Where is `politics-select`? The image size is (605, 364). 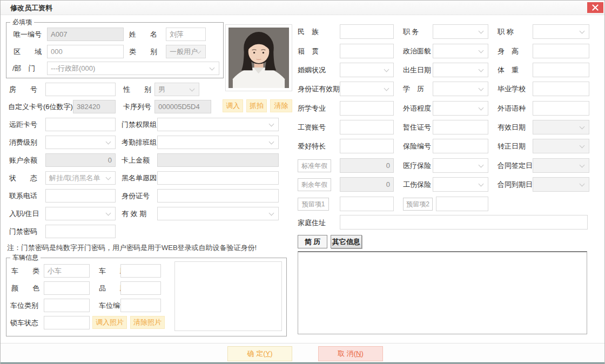 politics-select is located at coordinates (460, 51).